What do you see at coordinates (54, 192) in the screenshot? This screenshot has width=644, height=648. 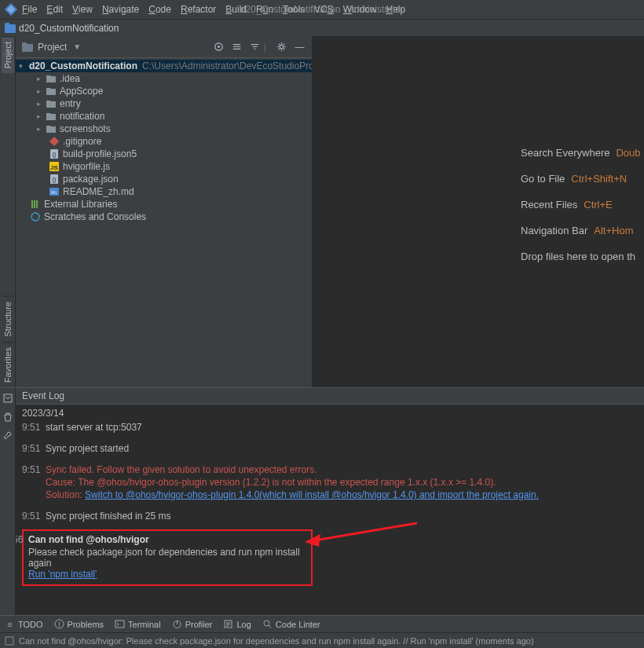 I see `markdown-file-icon: M↓` at bounding box center [54, 192].